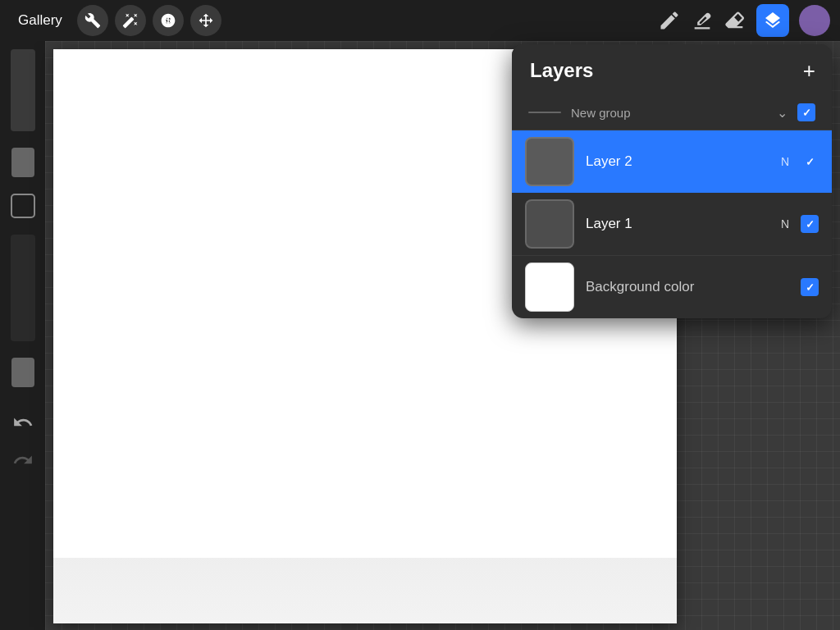 The width and height of the screenshot is (840, 630). I want to click on layer1-visibility-checkbox, so click(810, 224).